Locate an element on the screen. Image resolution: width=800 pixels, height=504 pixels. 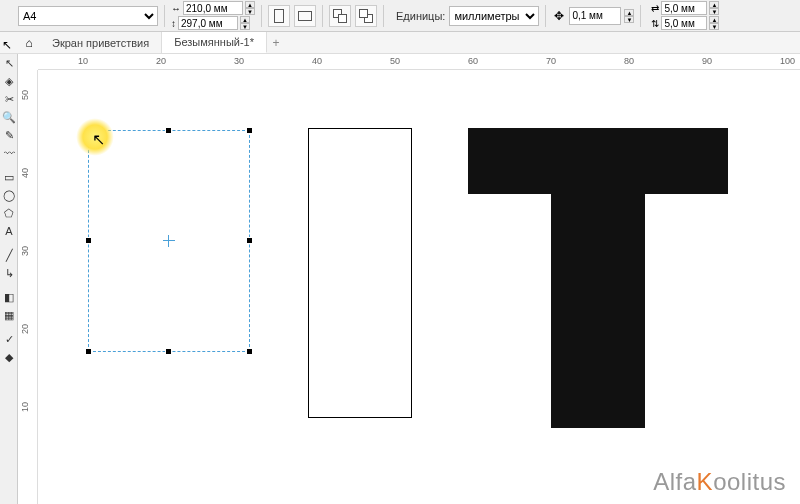
portrait-icon is located at coordinates (279, 16).